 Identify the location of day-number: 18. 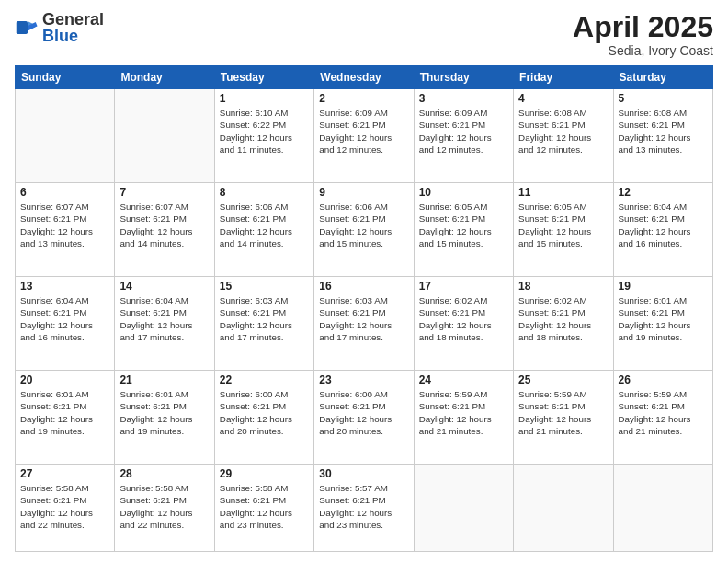
(563, 286).